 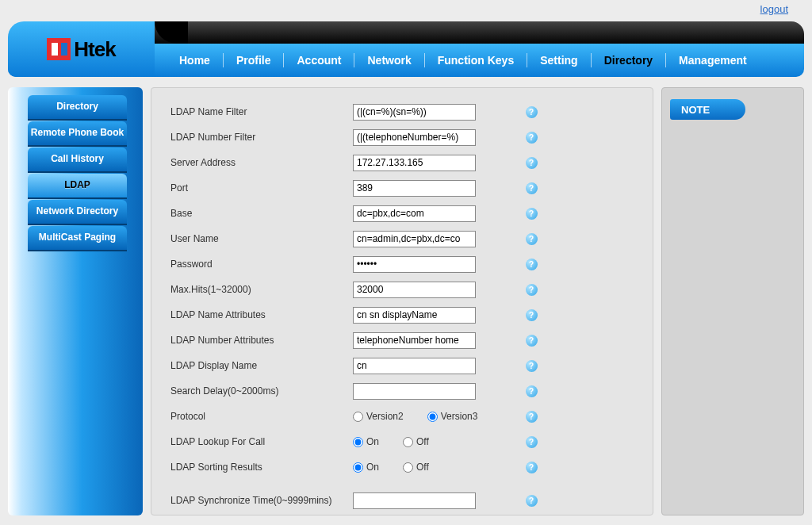 I want to click on nav-home: Home, so click(x=195, y=60).